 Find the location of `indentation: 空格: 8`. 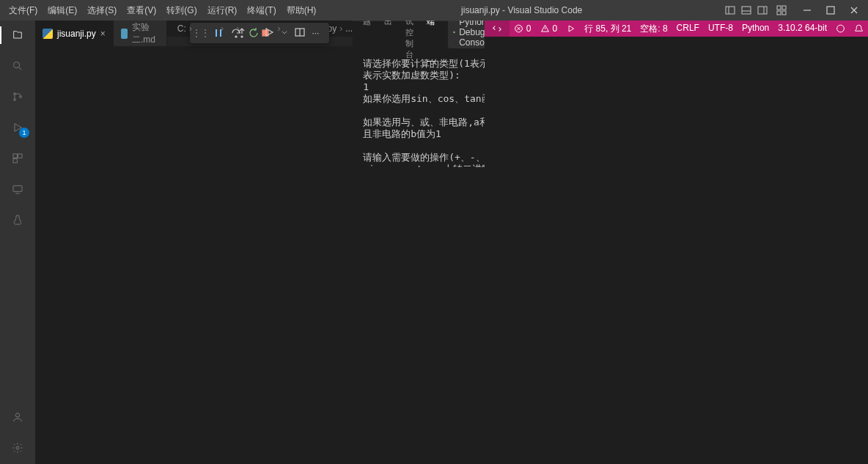

indentation: 空格: 8 is located at coordinates (654, 29).